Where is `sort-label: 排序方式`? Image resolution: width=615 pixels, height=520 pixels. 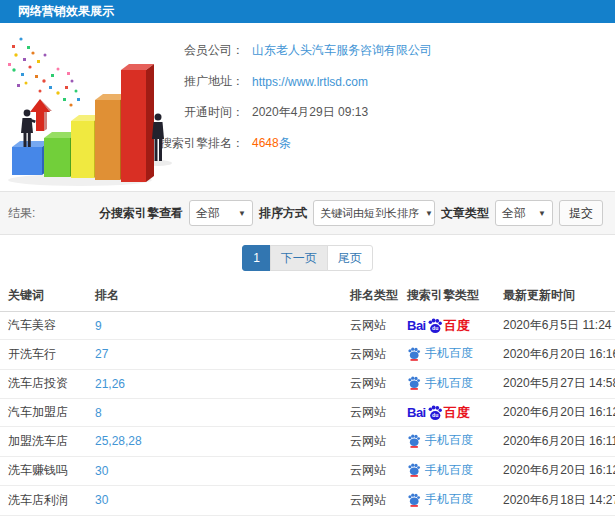
sort-label: 排序方式 is located at coordinates (283, 214).